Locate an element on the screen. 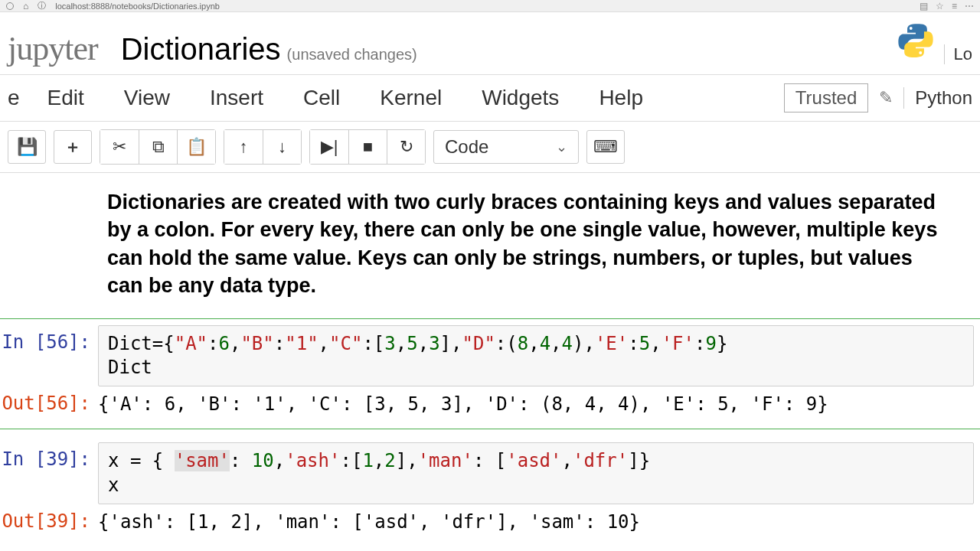 This screenshot has width=980, height=551. copy-button: ⧉ is located at coordinates (158, 147).